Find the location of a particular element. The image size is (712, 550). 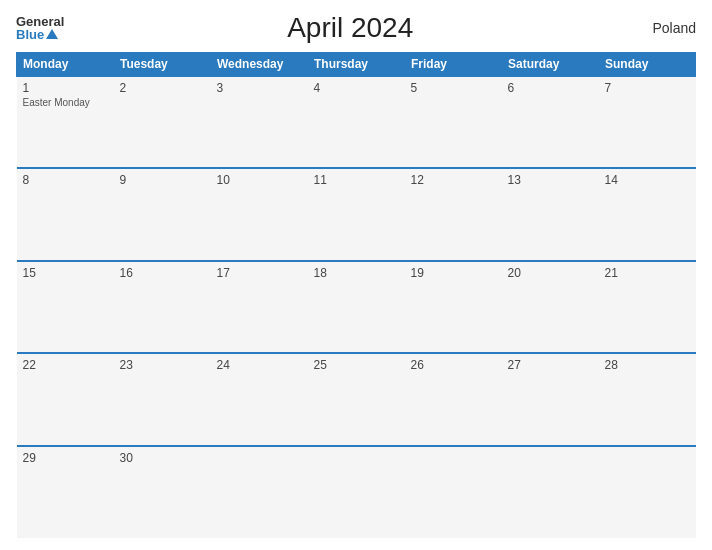

day-number: 15 is located at coordinates (66, 273).